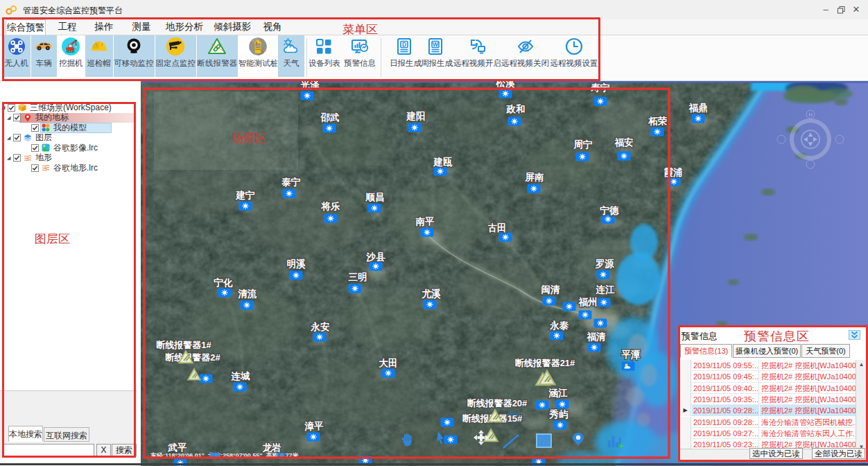  What do you see at coordinates (606, 290) in the screenshot?
I see `svg-text: 连江` at bounding box center [606, 290].